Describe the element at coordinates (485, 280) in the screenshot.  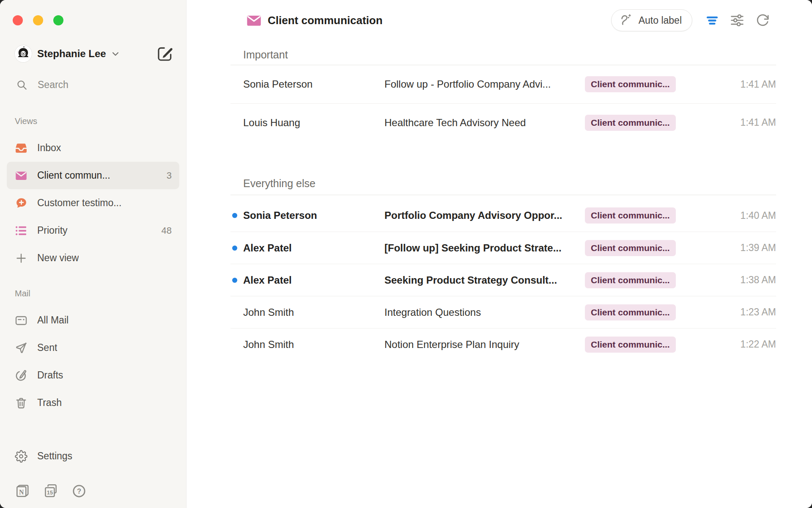
I see `email-subject: Seeking Product Strategy Consult...` at that location.